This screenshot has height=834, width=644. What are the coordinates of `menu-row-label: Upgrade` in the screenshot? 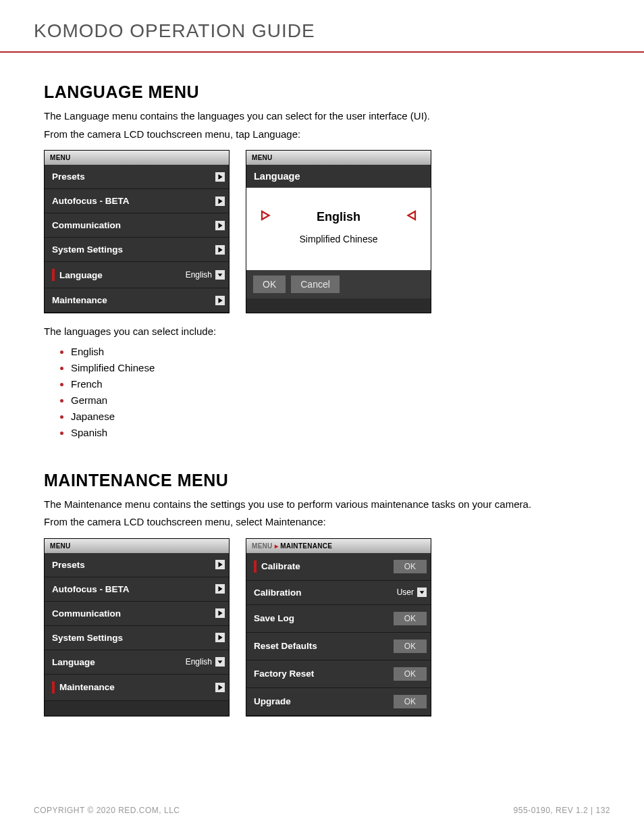 It's located at (273, 701).